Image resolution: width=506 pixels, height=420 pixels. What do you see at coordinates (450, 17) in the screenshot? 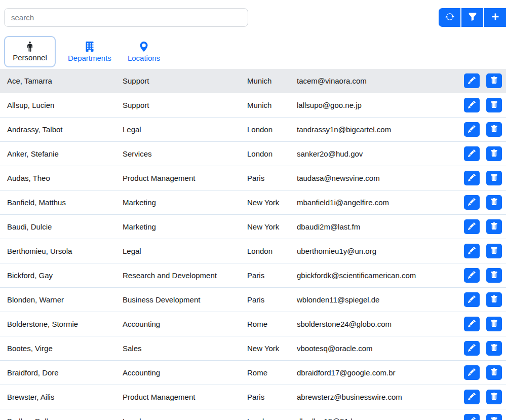
I see `refresh-button` at bounding box center [450, 17].